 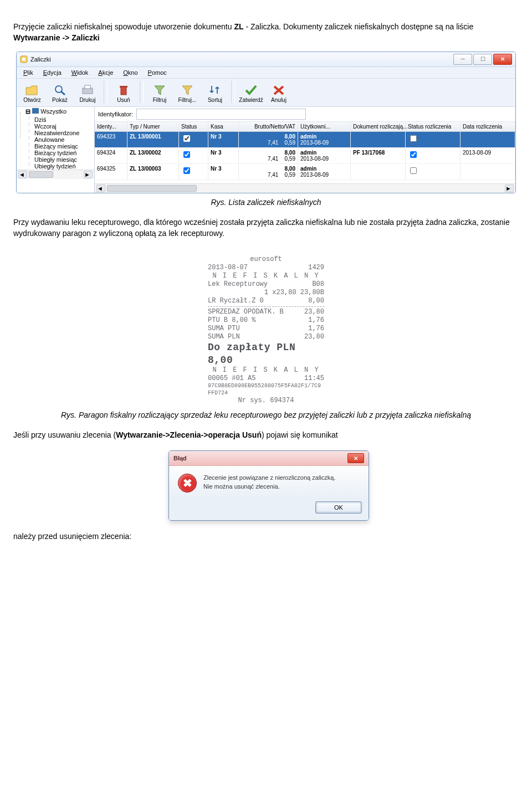 What do you see at coordinates (130, 73) in the screenshot?
I see `menu-okno: Okno` at bounding box center [130, 73].